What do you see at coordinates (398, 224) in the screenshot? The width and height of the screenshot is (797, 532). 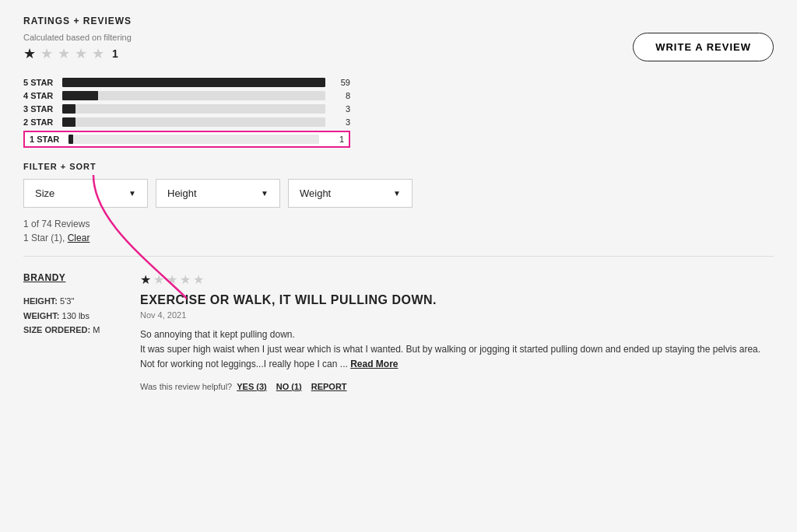 I see `review-count-info: 1 of 74 Reviews` at bounding box center [398, 224].